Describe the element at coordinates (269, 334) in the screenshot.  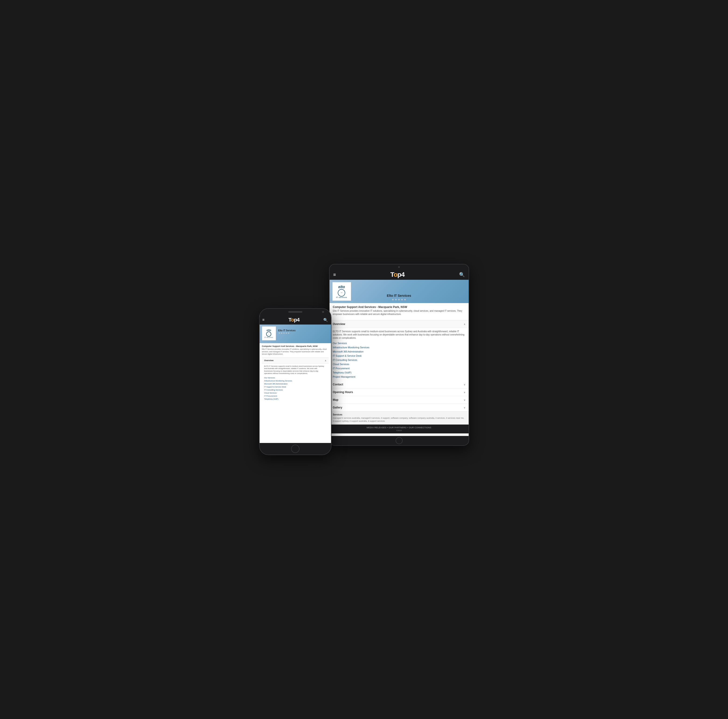
I see `phone-business-logo: elto ··· IT services` at that location.